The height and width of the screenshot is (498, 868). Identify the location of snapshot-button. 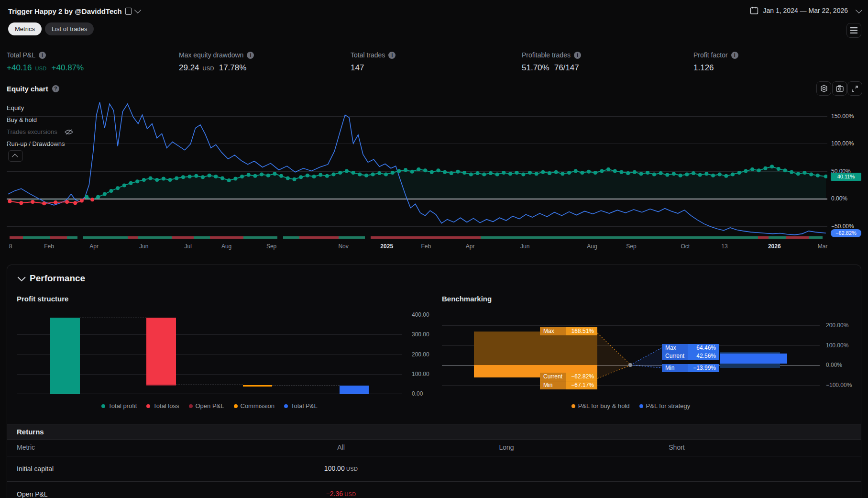
(840, 89).